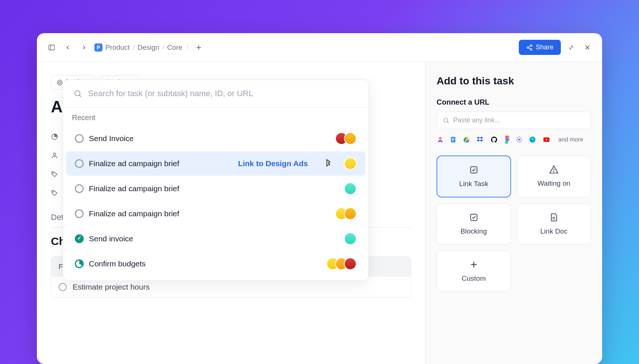 The width and height of the screenshot is (639, 364). I want to click on url-input-wrap, so click(514, 120).